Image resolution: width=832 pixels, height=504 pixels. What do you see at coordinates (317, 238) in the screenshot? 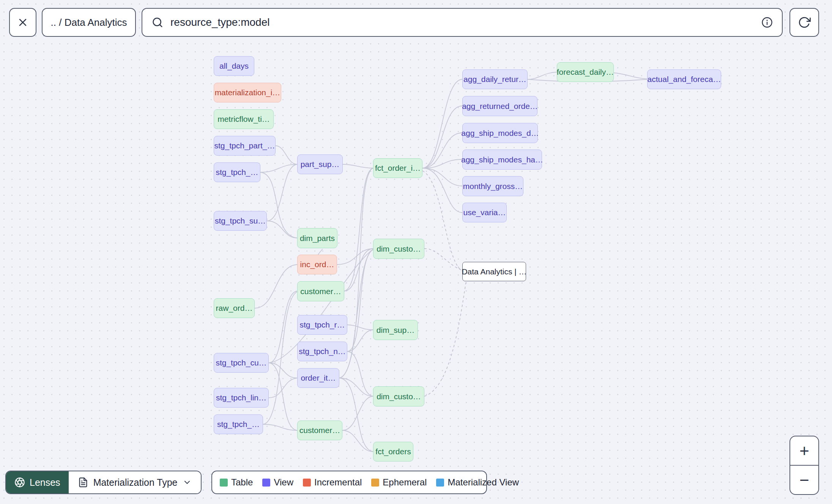
I see `graph-node-dim-parts: dim_parts` at bounding box center [317, 238].